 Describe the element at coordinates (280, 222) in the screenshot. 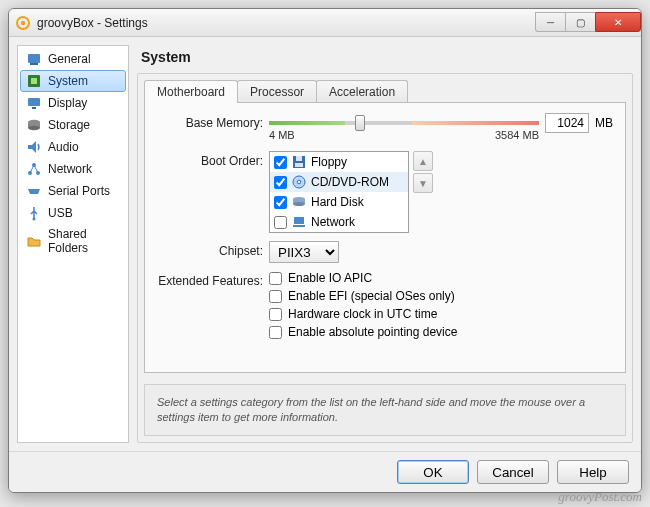

I see `boot-check-network` at that location.